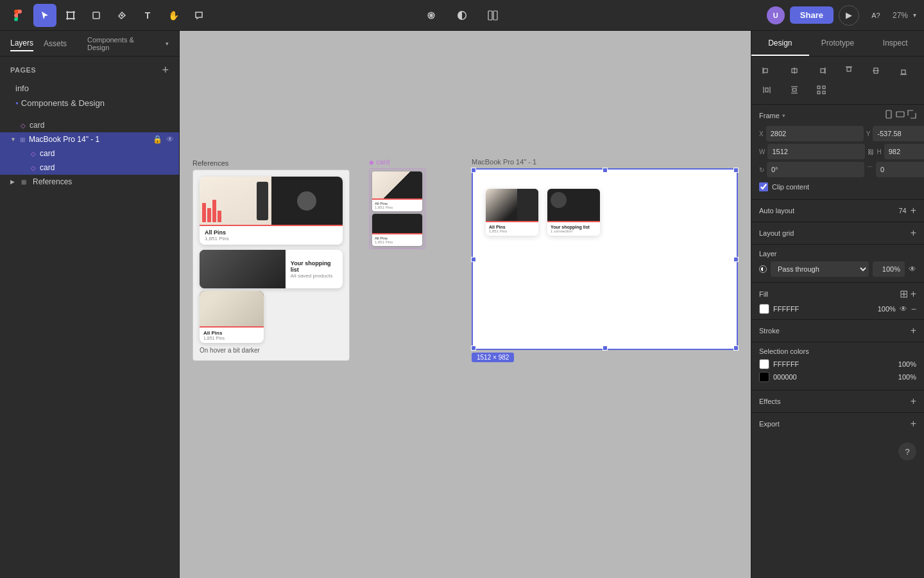 The image size is (924, 578). Describe the element at coordinates (604, 162) in the screenshot. I see `macbook-frame-label: MacBook Pro 14" - 1` at that location.